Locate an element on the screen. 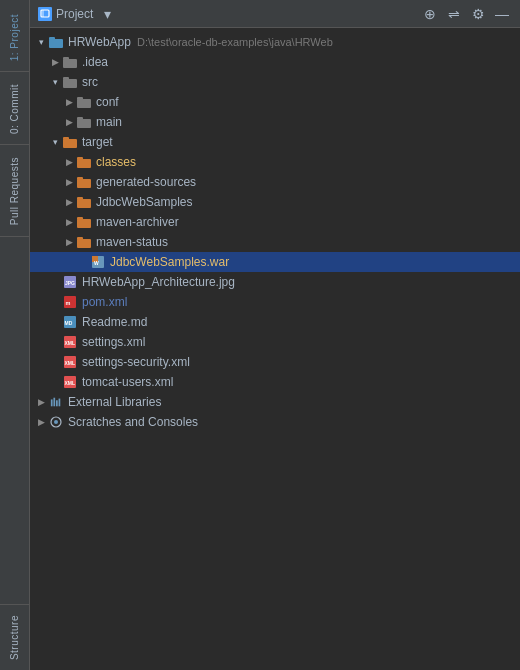  tree-item-readme: MD Readme.md is located at coordinates (275, 322).